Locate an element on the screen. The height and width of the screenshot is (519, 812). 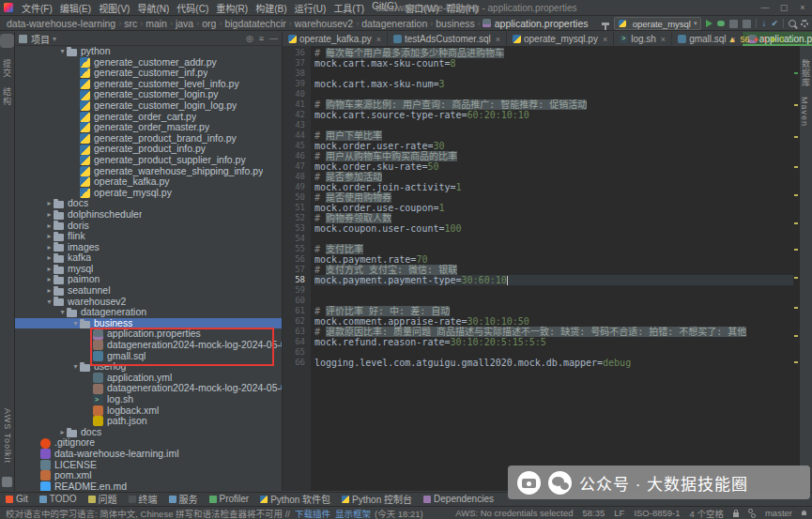
editor-line: 63# 退款原因比率: 质量问题 商品描述与实际描述不一致: 缺货: 号码不合适… is located at coordinates (538, 332).